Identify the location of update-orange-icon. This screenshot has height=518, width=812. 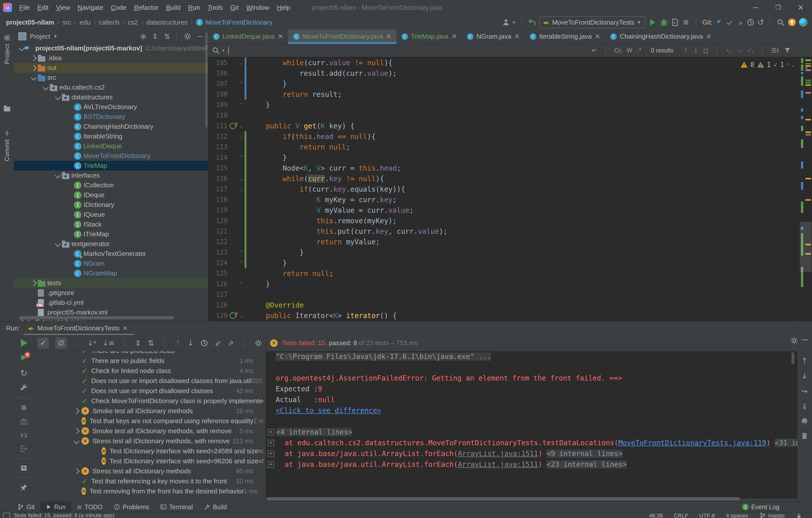
(792, 22).